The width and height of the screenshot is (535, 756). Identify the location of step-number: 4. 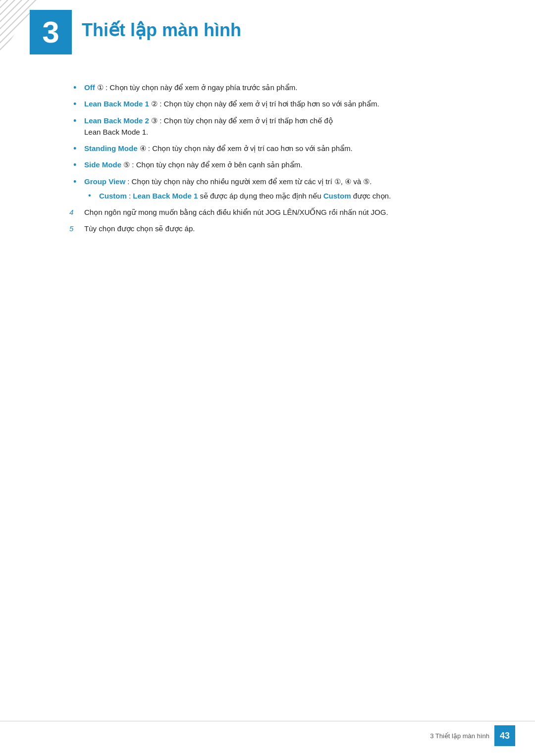
(71, 212).